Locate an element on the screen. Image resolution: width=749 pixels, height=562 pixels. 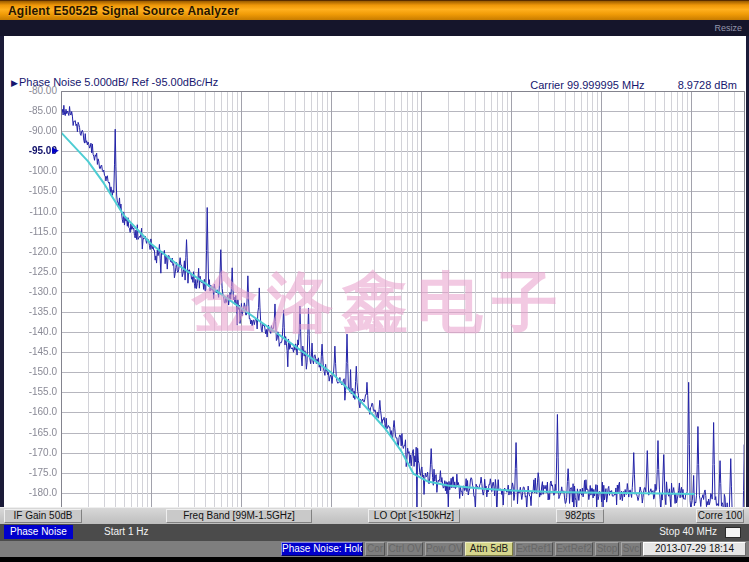
y-tick-label: -155.0 is located at coordinates (33, 392).